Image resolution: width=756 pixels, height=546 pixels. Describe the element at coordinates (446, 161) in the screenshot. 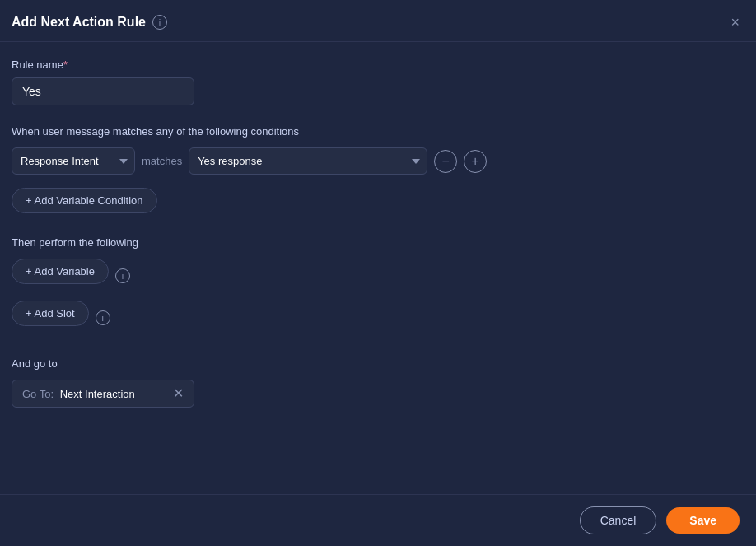

I see `remove-condition-button: −` at that location.